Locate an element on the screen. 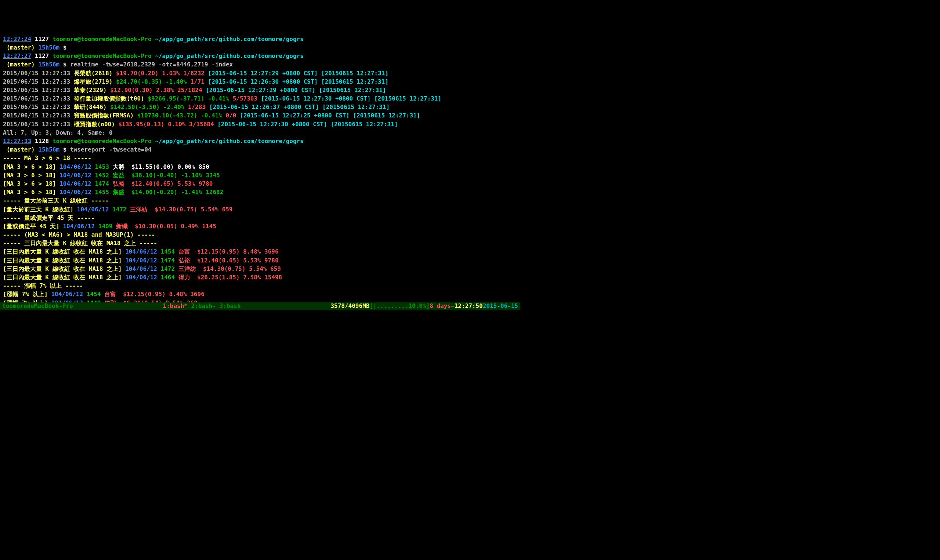 The height and width of the screenshot is (560, 940). terminal-line: 12:27:24 1127 toomore@toomoredeMacBook-P… is located at coordinates (260, 39).